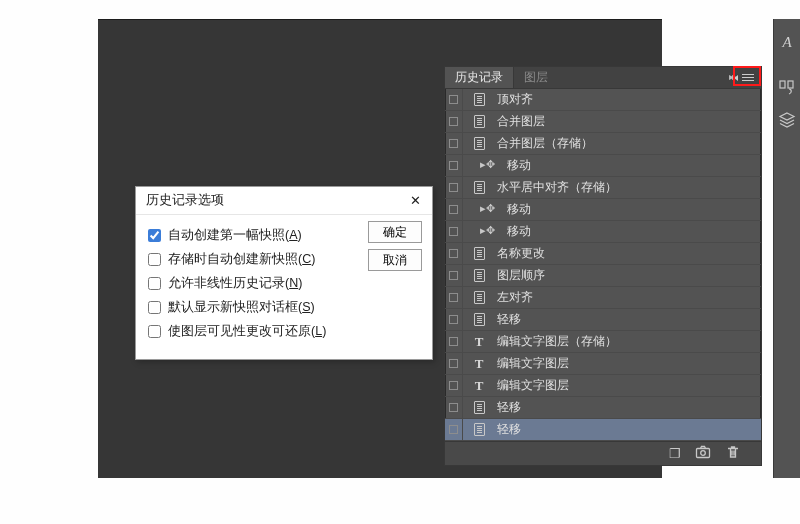  Describe the element at coordinates (284, 331) in the screenshot. I see `option-row: 使图层可见性更改可还原(L)` at that location.